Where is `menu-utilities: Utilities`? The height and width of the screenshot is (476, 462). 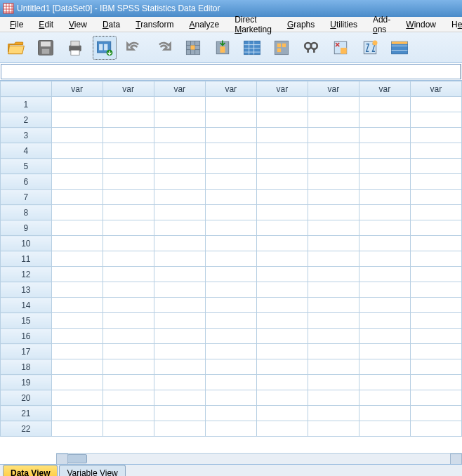 menu-utilities: Utilities is located at coordinates (344, 25).